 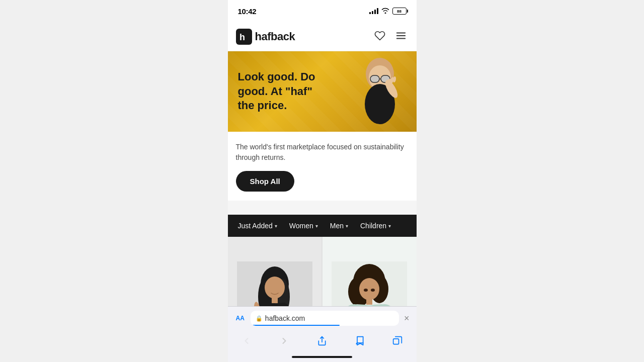 I want to click on bookmarks-button, so click(x=360, y=341).